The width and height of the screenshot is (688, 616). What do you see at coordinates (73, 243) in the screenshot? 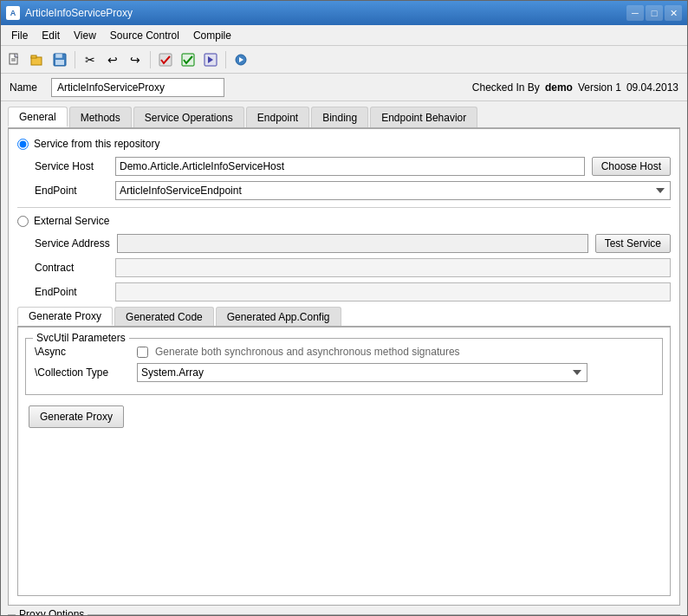
I see `service-address-label: Service Address` at bounding box center [73, 243].